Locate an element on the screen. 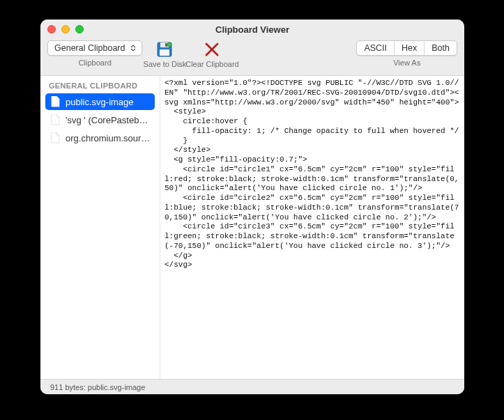  sidebar-item-public-svg-image: public.svg-image is located at coordinates (100, 102).